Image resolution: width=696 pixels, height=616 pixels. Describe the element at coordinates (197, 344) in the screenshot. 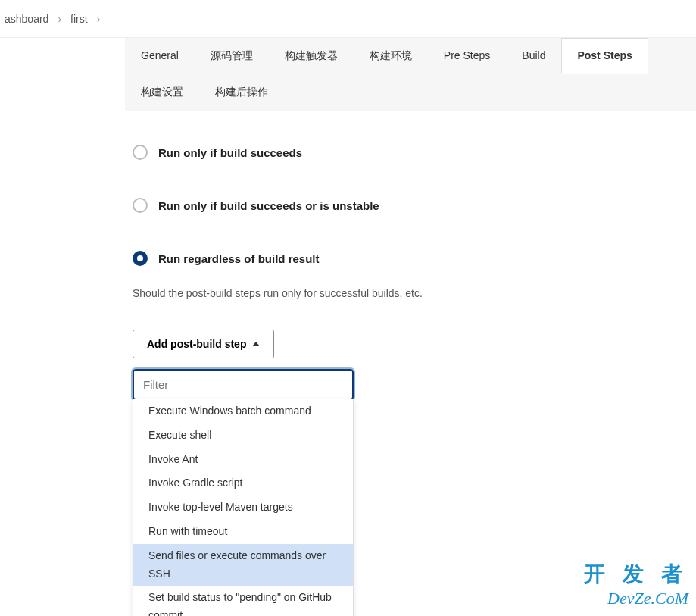

I see `add-post-build-step-label: Add post-build step` at that location.